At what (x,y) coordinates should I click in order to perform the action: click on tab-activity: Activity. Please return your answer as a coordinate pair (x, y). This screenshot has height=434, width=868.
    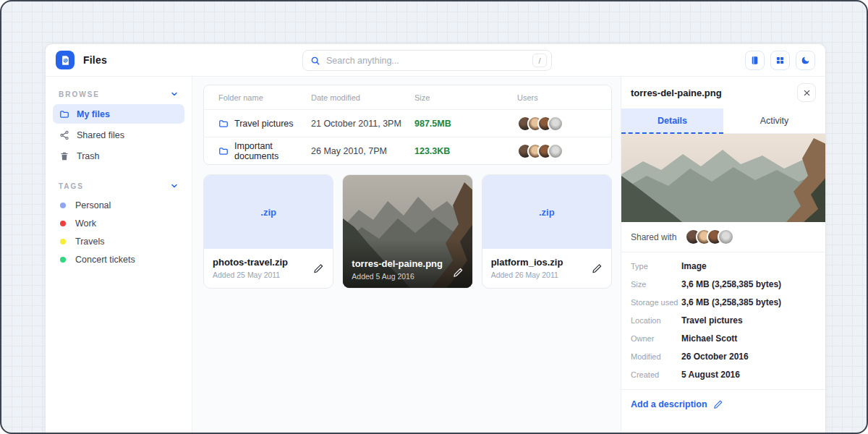
    Looking at the image, I should click on (774, 122).